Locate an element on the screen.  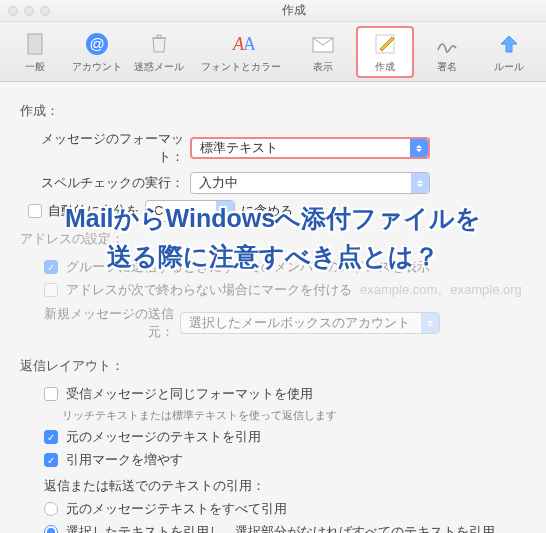
quote-all-label: 元のメッセージテキストをすべて引用 is located at coordinates (176, 509).